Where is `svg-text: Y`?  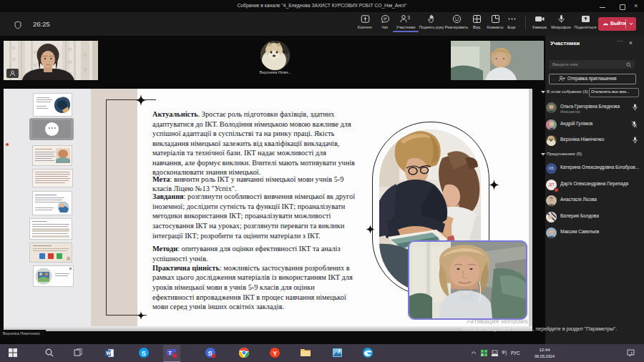 svg-text: Y is located at coordinates (275, 353).